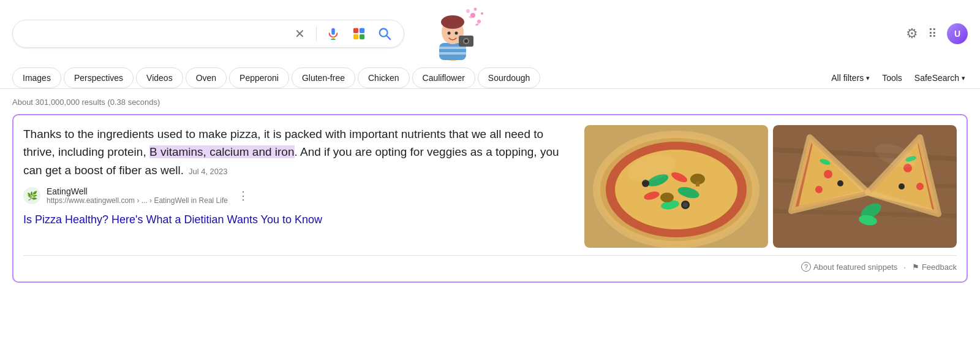  What do you see at coordinates (490, 102) in the screenshot?
I see `results-count: About 301,000,000 results (0.38 seconds)` at bounding box center [490, 102].